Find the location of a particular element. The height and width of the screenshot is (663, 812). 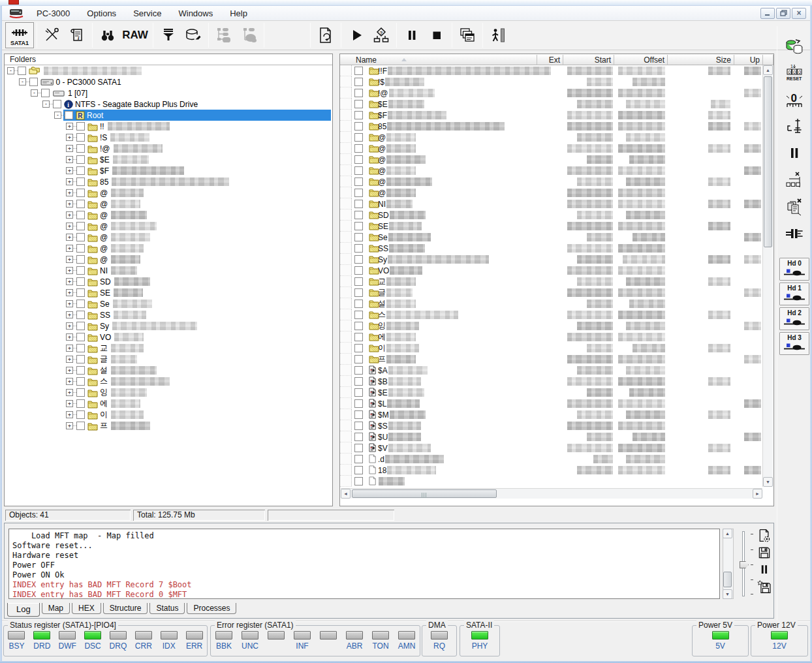

file-row: .d is located at coordinates (552, 459).